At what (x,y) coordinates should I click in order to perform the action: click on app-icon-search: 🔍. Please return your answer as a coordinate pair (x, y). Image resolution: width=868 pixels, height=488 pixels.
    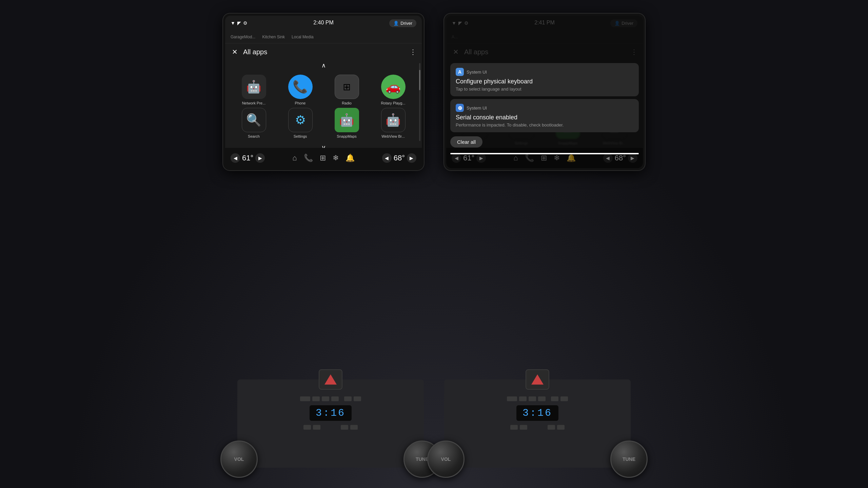
    Looking at the image, I should click on (254, 120).